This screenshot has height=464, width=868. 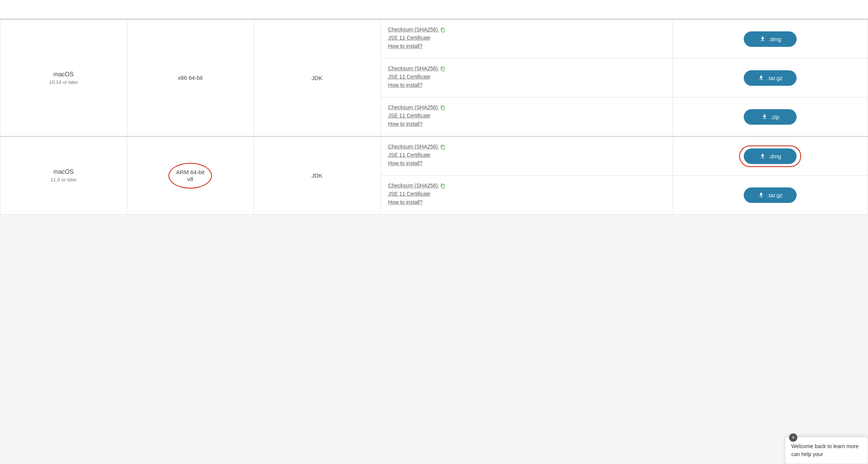 I want to click on certificate-link-x86-dmg: JSE 11 Certificate, so click(x=527, y=38).